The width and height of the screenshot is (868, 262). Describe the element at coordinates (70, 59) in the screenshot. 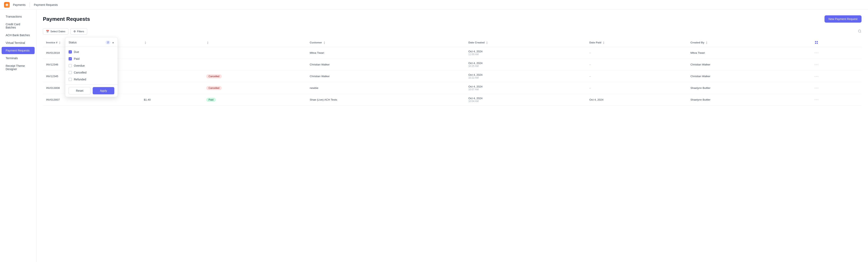

I see `checkbox-paid` at that location.